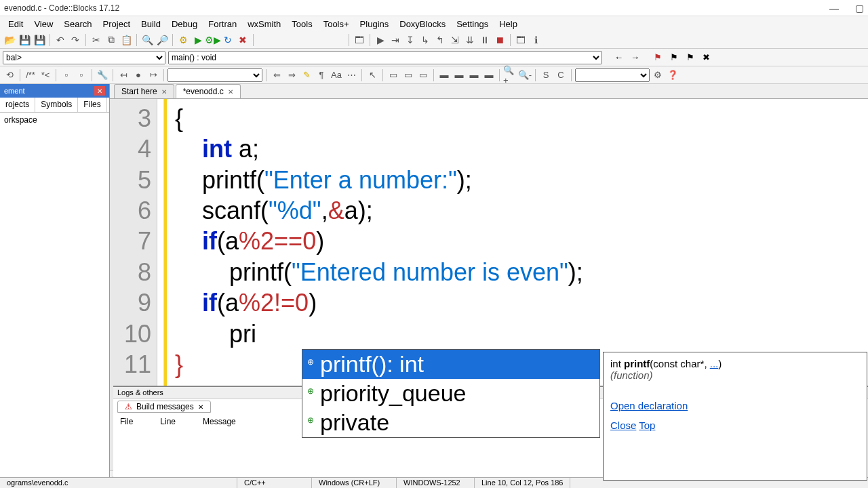 The height and width of the screenshot is (488, 868). What do you see at coordinates (102, 75) in the screenshot?
I see `tool-icon: 🔧` at bounding box center [102, 75].